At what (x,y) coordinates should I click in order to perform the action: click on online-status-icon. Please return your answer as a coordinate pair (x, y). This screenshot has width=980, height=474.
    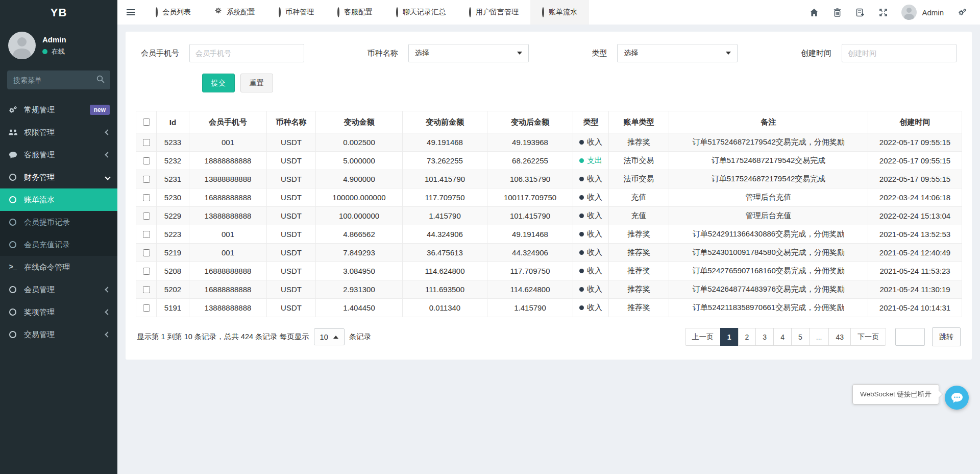
    Looking at the image, I should click on (45, 52).